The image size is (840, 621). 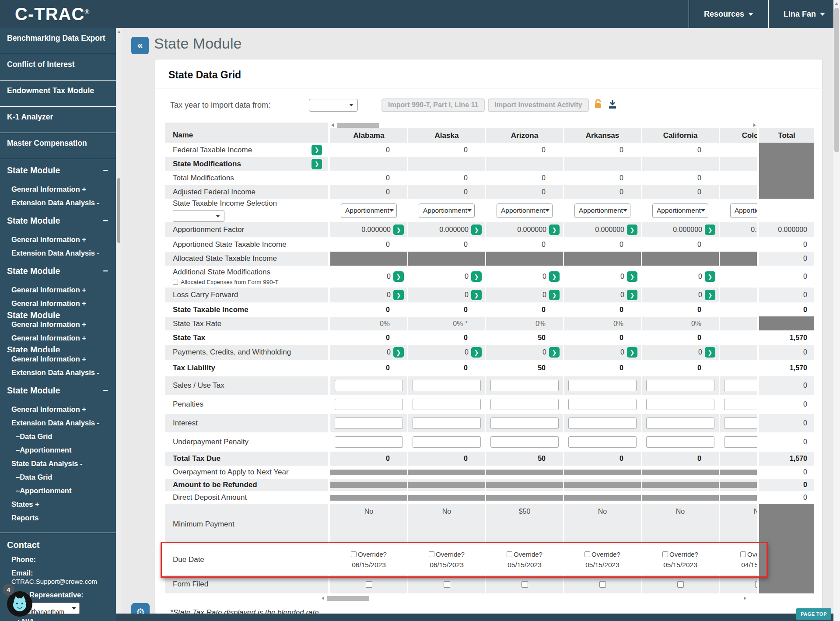 What do you see at coordinates (58, 504) in the screenshot?
I see `sidebar-subitem-states: States +` at bounding box center [58, 504].